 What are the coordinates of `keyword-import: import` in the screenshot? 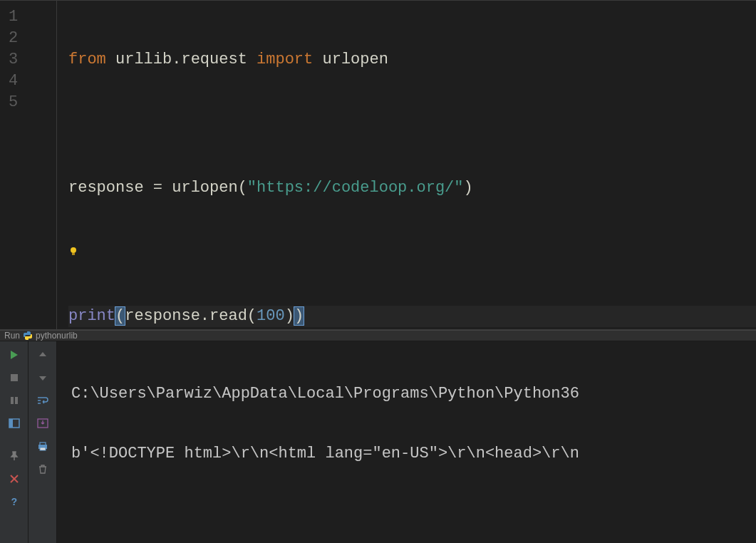 It's located at (285, 60).